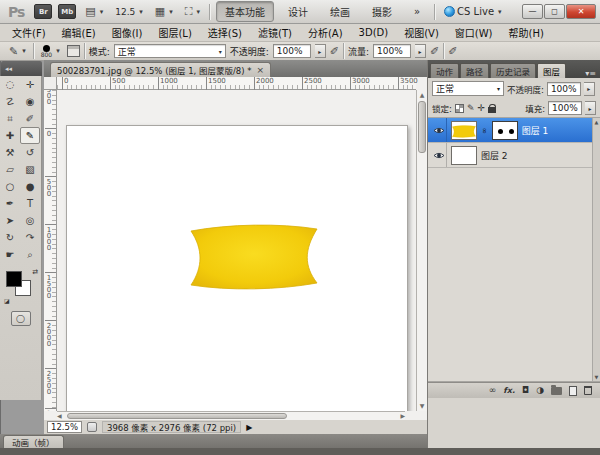 The height and width of the screenshot is (455, 600). Describe the element at coordinates (422, 250) in the screenshot. I see `vertical-scrollbar: ▲ ▼` at that location.